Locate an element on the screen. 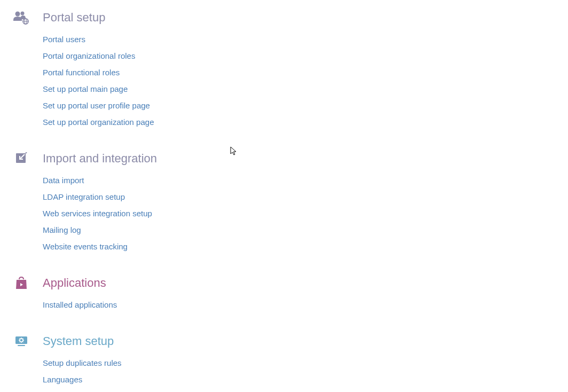  link-setup-user-profile: Set up portal user profile page is located at coordinates (305, 106).